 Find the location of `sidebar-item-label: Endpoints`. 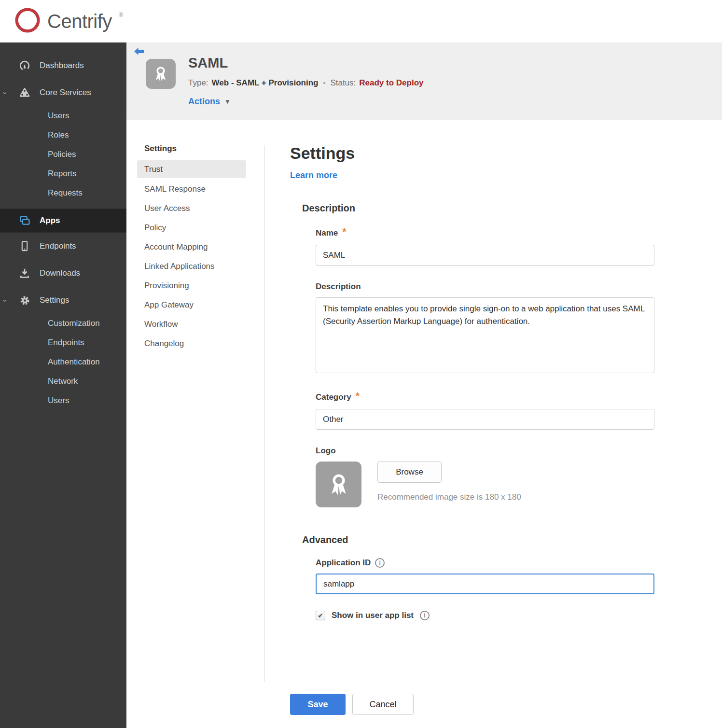

sidebar-item-label: Endpoints is located at coordinates (58, 246).